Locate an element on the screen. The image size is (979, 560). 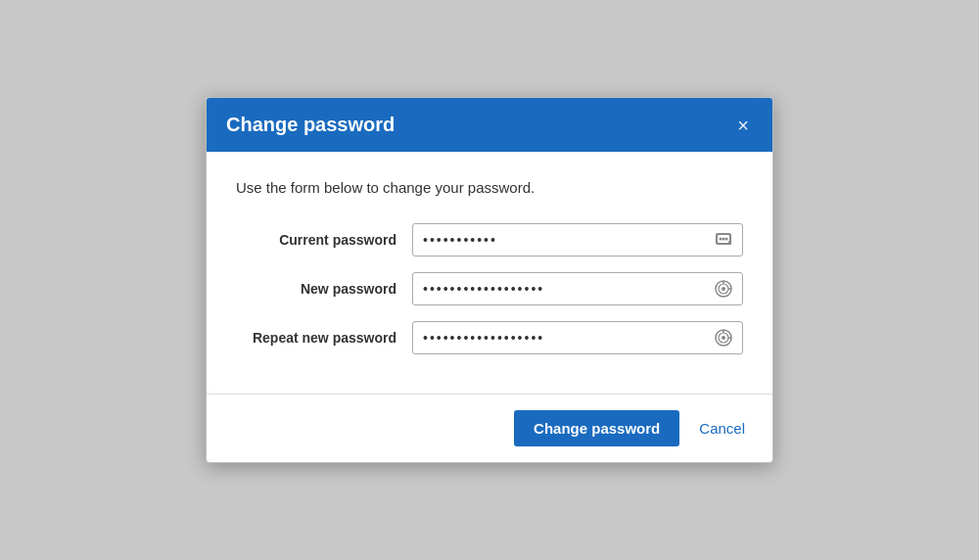
new-password-group: New password is located at coordinates (490, 289).